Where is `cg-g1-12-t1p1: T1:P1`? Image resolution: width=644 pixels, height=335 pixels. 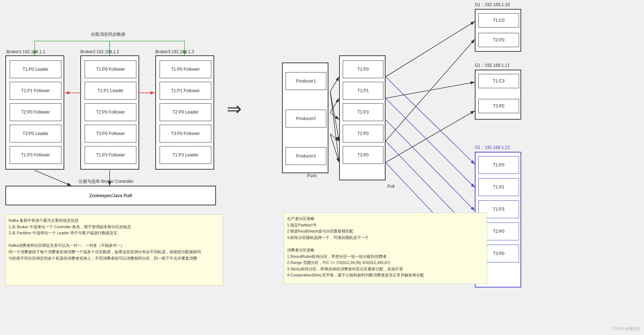 cg-g1-12-t1p1: T1:P1 is located at coordinates (499, 187).